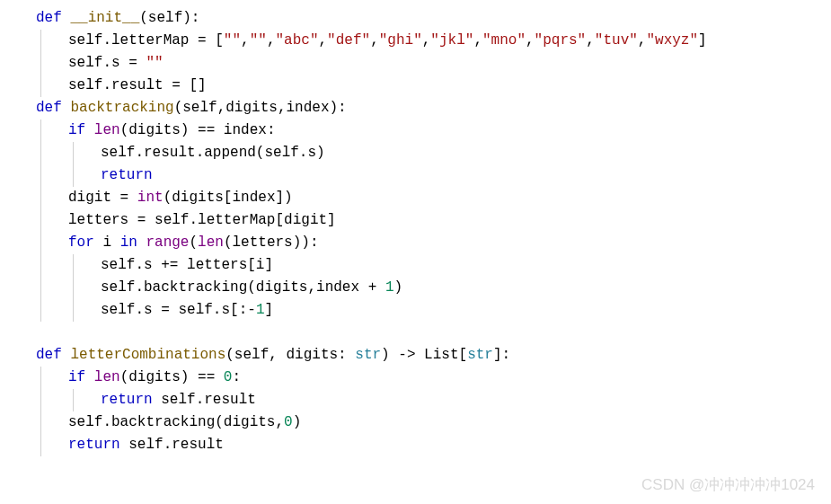  Describe the element at coordinates (198, 86) in the screenshot. I see `token-punct: []` at that location.